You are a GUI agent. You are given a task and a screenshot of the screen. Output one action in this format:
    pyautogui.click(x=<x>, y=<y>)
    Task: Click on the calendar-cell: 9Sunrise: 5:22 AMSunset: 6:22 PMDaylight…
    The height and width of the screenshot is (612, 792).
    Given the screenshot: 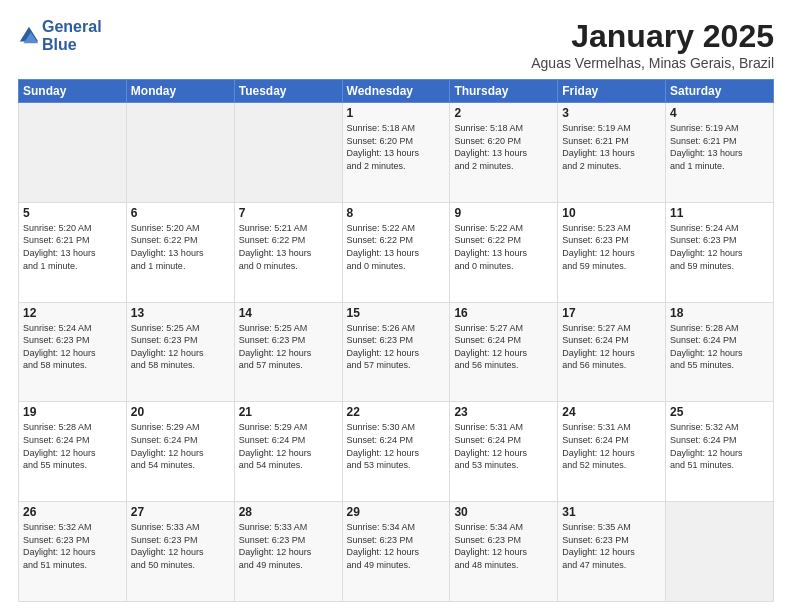 What is the action you would take?
    pyautogui.click(x=504, y=252)
    